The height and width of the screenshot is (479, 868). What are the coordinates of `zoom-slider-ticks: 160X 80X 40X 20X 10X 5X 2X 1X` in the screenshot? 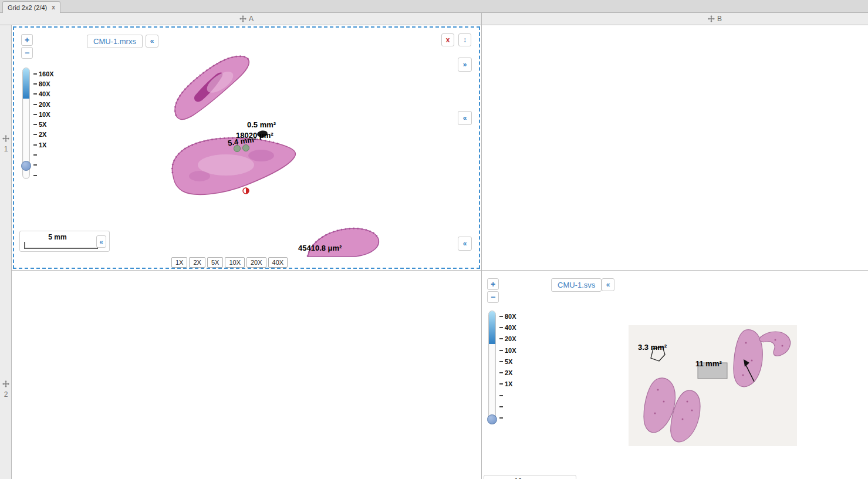 It's located at (43, 124).